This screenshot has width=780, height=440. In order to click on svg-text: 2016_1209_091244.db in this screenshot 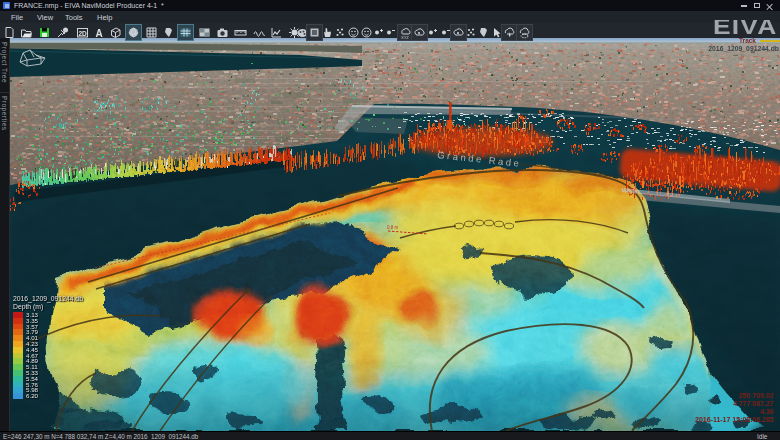, I will do `click(744, 48)`.